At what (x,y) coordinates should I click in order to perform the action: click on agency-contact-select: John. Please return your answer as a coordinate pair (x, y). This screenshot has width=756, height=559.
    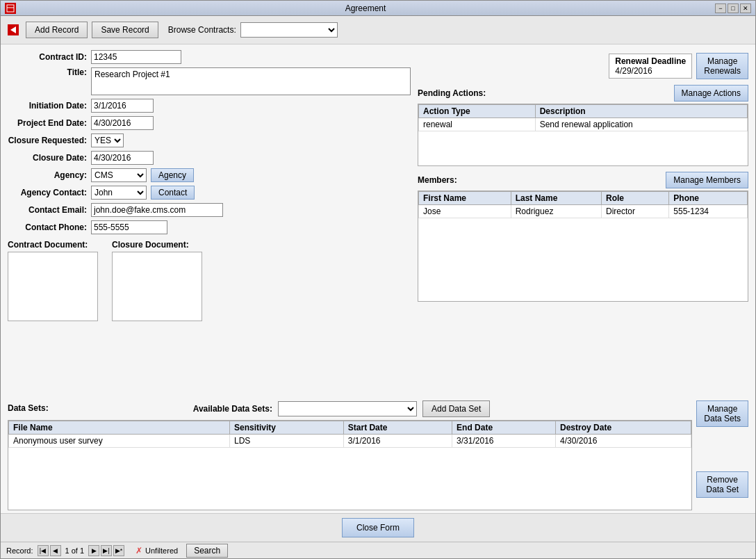
    Looking at the image, I should click on (119, 193).